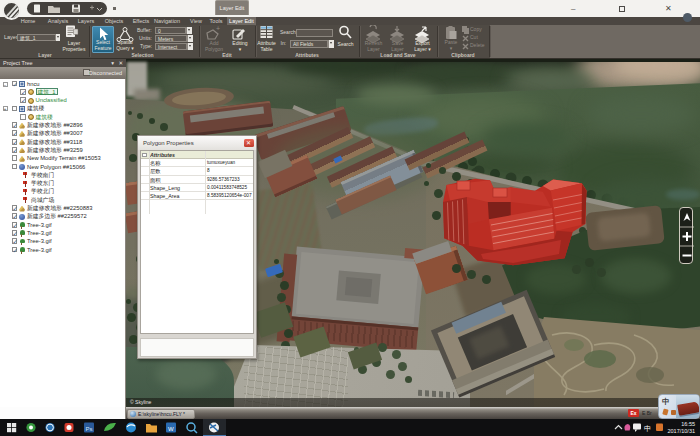  What do you see at coordinates (648, 428) in the screenshot?
I see `svg-text: 中` at bounding box center [648, 428].